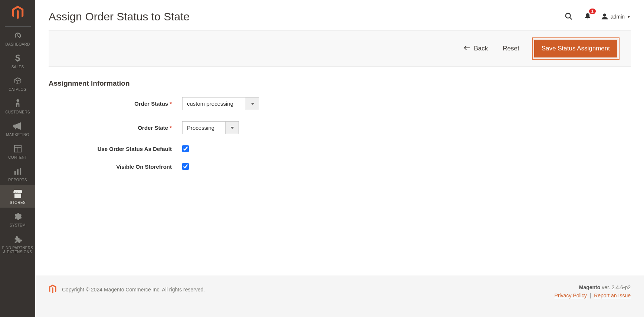 The image size is (644, 317). What do you see at coordinates (185, 166) in the screenshot?
I see `visible-checkbox` at bounding box center [185, 166].